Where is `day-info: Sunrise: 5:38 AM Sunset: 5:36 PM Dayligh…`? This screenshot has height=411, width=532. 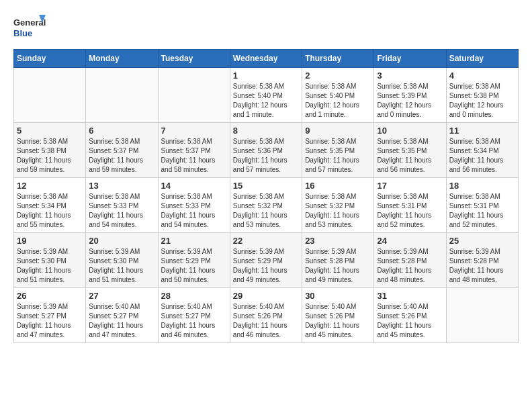 day-info: Sunrise: 5:38 AM Sunset: 5:36 PM Dayligh… is located at coordinates (266, 156).